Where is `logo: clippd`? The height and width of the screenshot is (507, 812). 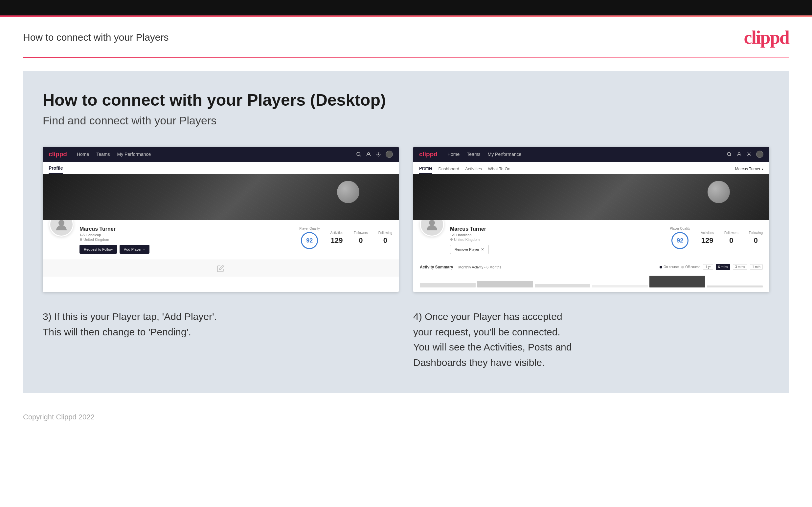 logo: clippd is located at coordinates (766, 38).